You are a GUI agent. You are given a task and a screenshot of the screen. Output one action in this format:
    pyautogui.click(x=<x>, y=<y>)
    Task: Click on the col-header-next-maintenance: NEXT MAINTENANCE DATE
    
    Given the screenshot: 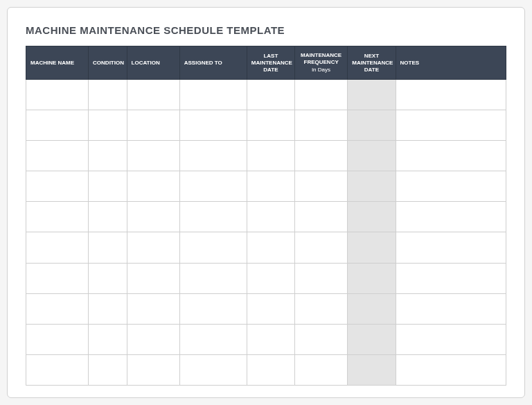 What is the action you would take?
    pyautogui.click(x=371, y=63)
    